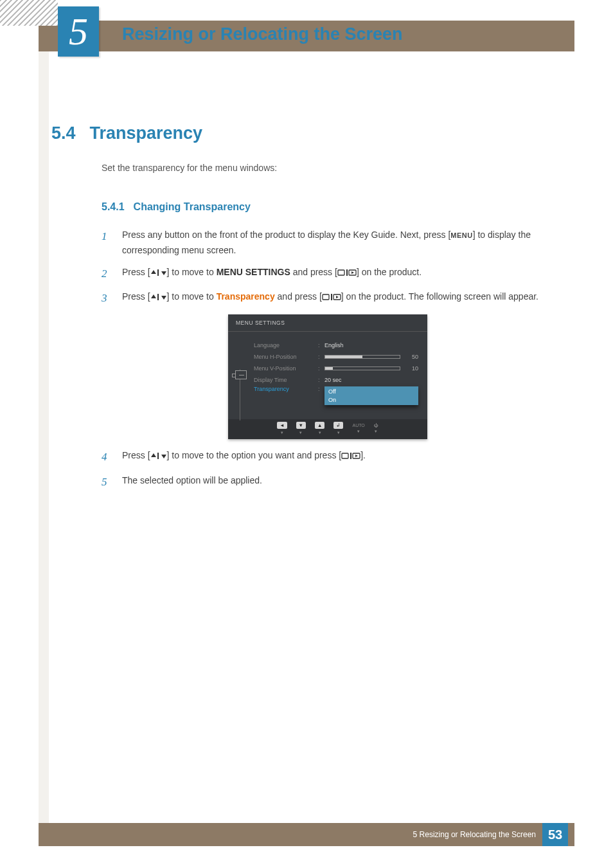 The image size is (613, 868). Describe the element at coordinates (328, 323) in the screenshot. I see `osd-header: MENU SETTINGS` at that location.